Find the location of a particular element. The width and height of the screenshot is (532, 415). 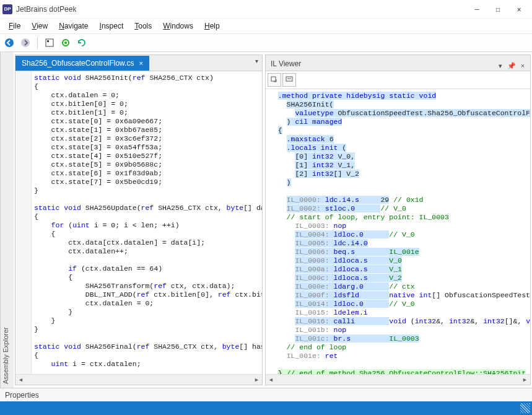

resize-grip-icon is located at coordinates (525, 408).